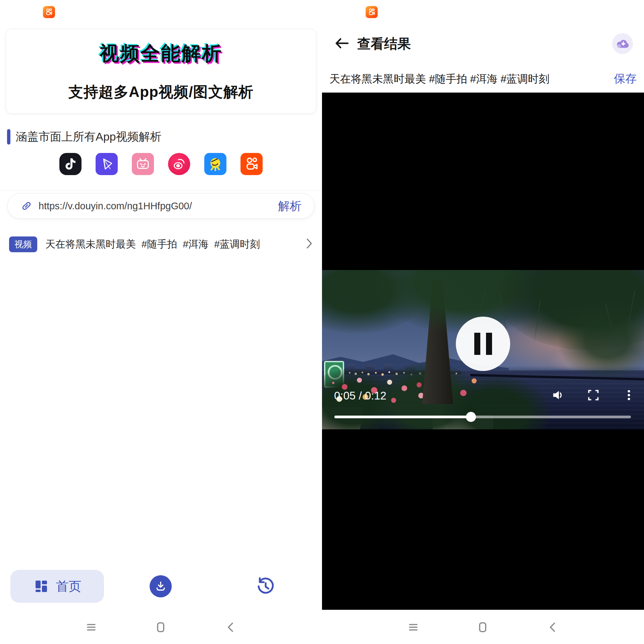 The image size is (644, 644). I want to click on video-flowers, so click(333, 383).